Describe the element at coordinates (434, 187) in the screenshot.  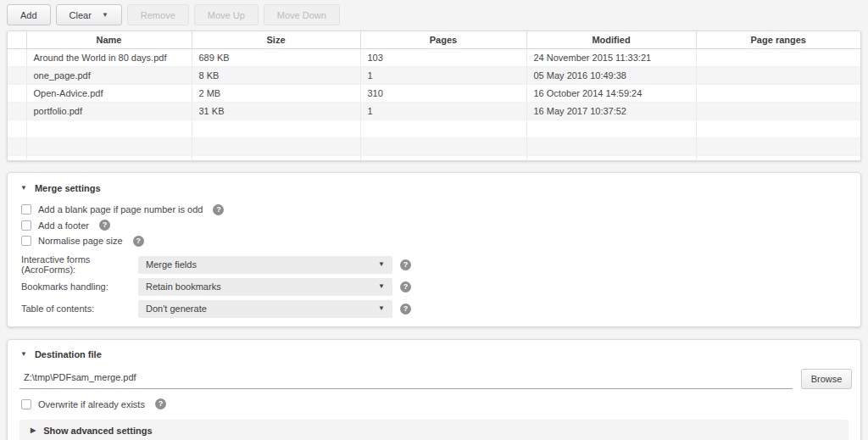
I see `merge-settings-header: ▼ Merge settings` at that location.